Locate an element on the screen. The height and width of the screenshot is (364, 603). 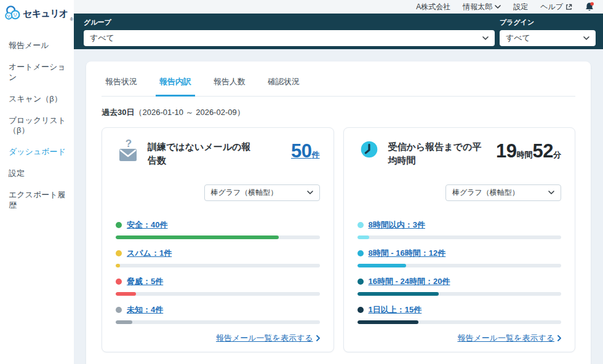
help-label: ヘルプ is located at coordinates (551, 7).